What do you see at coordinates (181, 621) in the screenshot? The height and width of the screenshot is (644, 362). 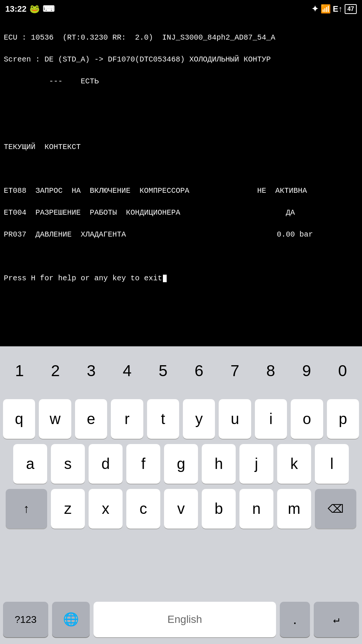 I see `bottom-row: ?123 🌐 English . ↵` at bounding box center [181, 621].